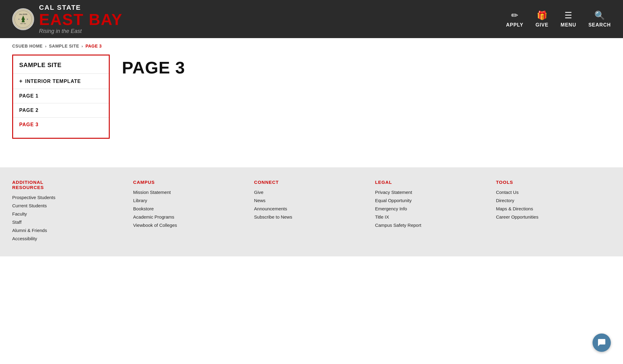 The width and height of the screenshot is (623, 364). Describe the element at coordinates (66, 185) in the screenshot. I see `footer-title-additional-resources: ADDITIONALRESOURCES` at that location.